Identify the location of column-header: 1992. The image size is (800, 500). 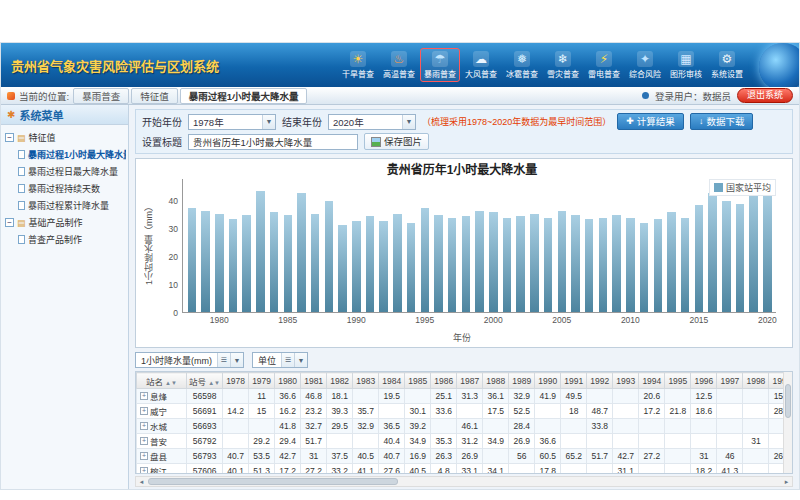
(600, 381).